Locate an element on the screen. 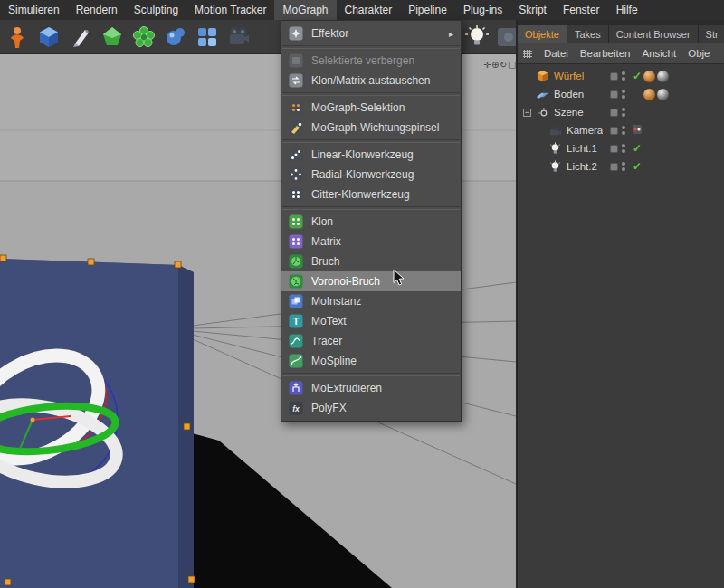 Image resolution: width=724 pixels, height=588 pixels. menu-item-motext: TMoText is located at coordinates (371, 321).